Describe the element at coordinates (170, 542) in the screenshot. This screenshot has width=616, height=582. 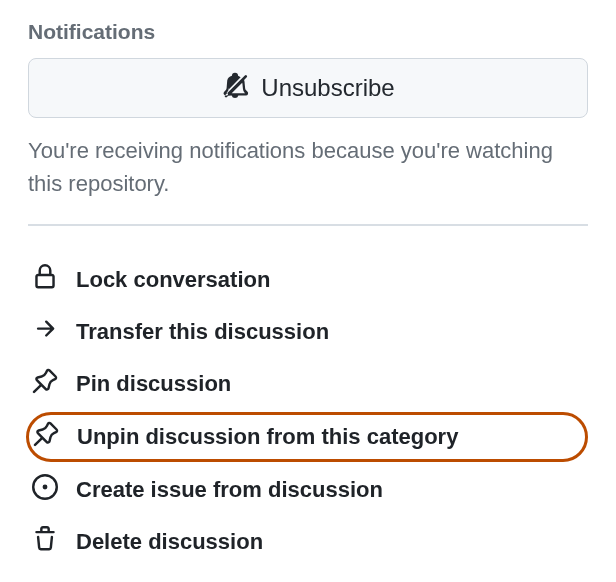
I see `action-label: Delete discussion` at that location.